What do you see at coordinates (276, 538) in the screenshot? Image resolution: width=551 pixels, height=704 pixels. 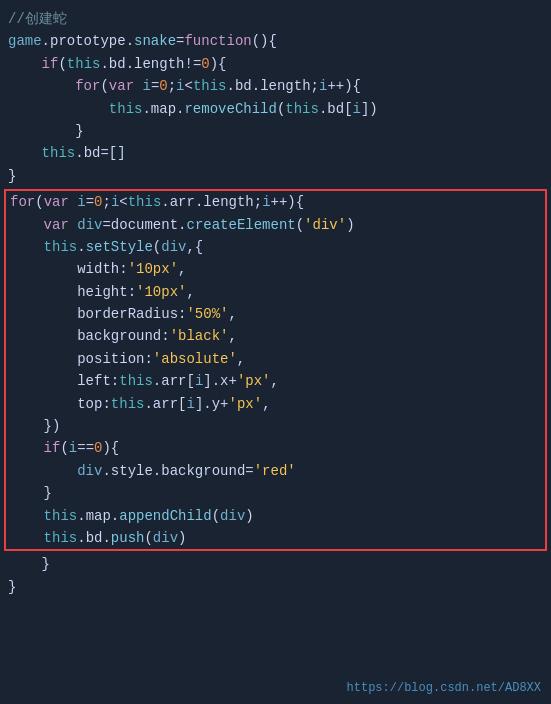 I see `h-line-16: this.bd.push(div)` at bounding box center [276, 538].